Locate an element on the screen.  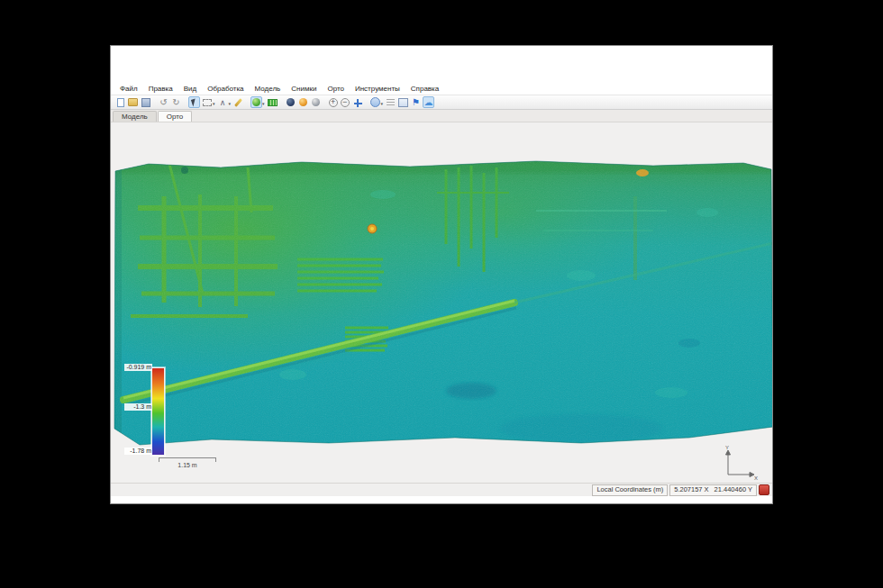
dark-sphere-icon is located at coordinates (290, 103).